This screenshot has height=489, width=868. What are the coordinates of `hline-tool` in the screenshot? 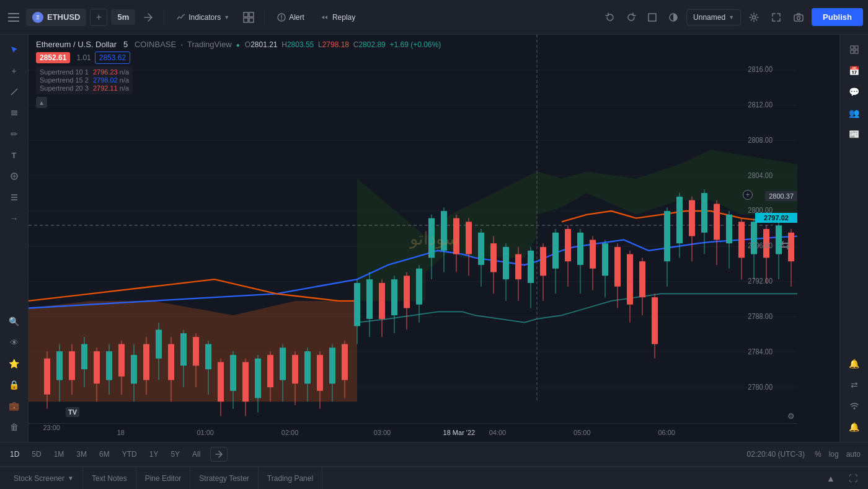 It's located at (14, 113).